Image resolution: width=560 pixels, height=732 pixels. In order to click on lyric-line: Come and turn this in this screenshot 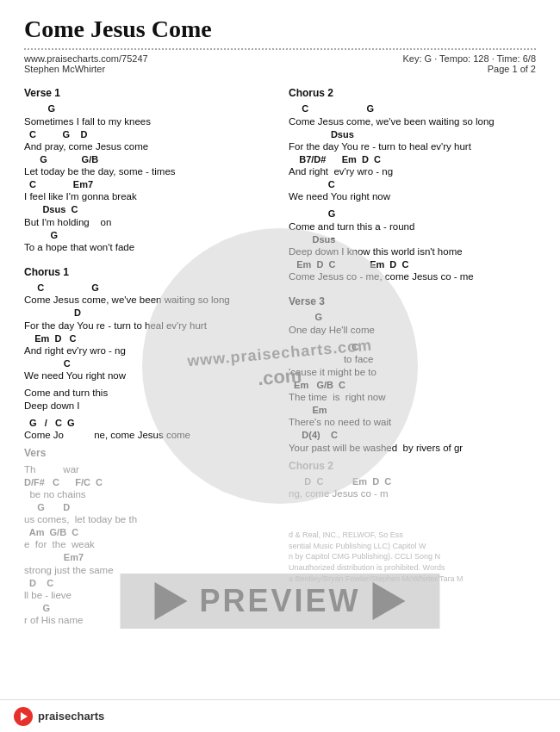, I will do `click(148, 393)`.